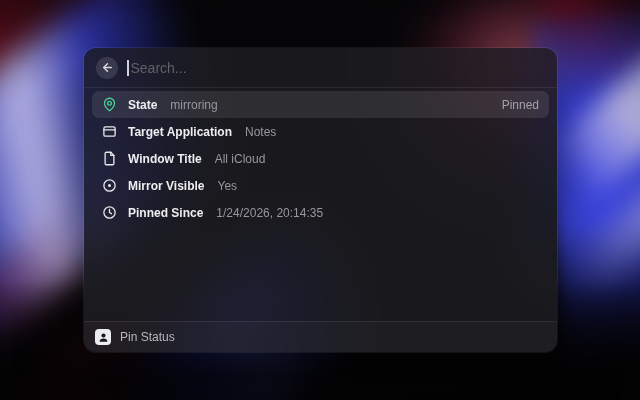 The width and height of the screenshot is (640, 400). I want to click on footer-command-title: Pin Status, so click(148, 337).